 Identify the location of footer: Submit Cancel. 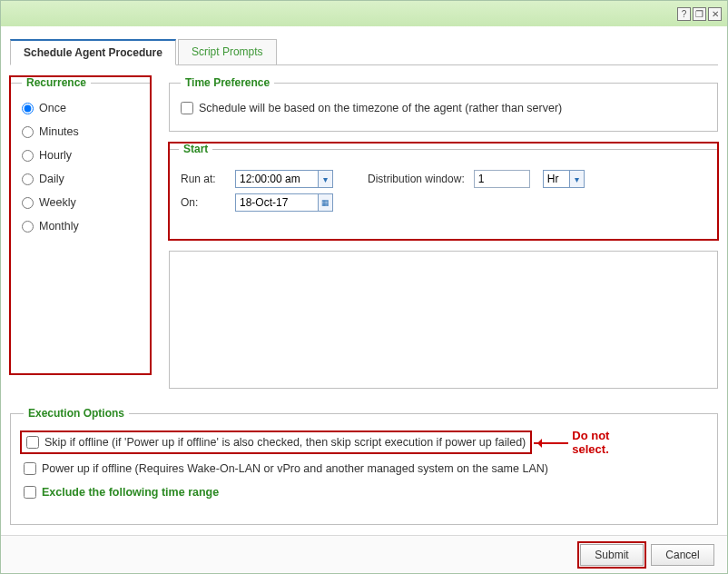
(364, 554).